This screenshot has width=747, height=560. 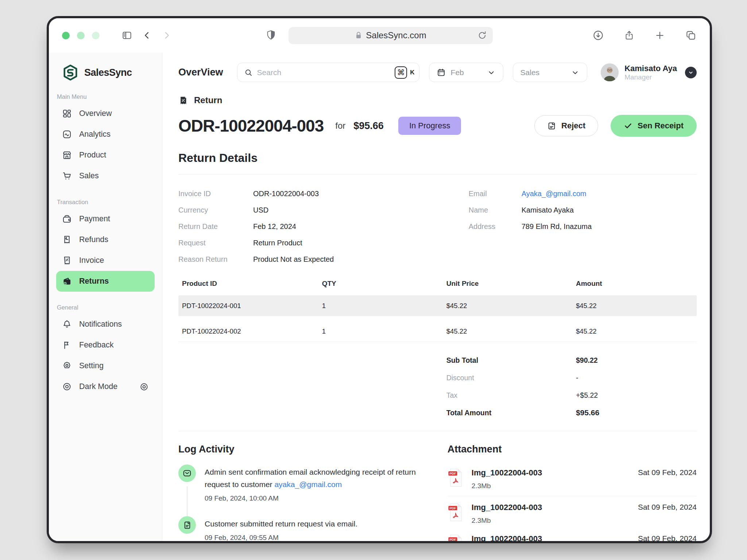 I want to click on col-header-qty: QTY, so click(x=381, y=284).